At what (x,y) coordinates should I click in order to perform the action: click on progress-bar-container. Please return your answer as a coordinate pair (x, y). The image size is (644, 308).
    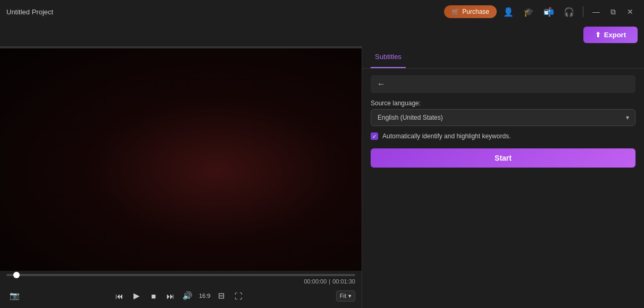
    Looking at the image, I should click on (181, 274).